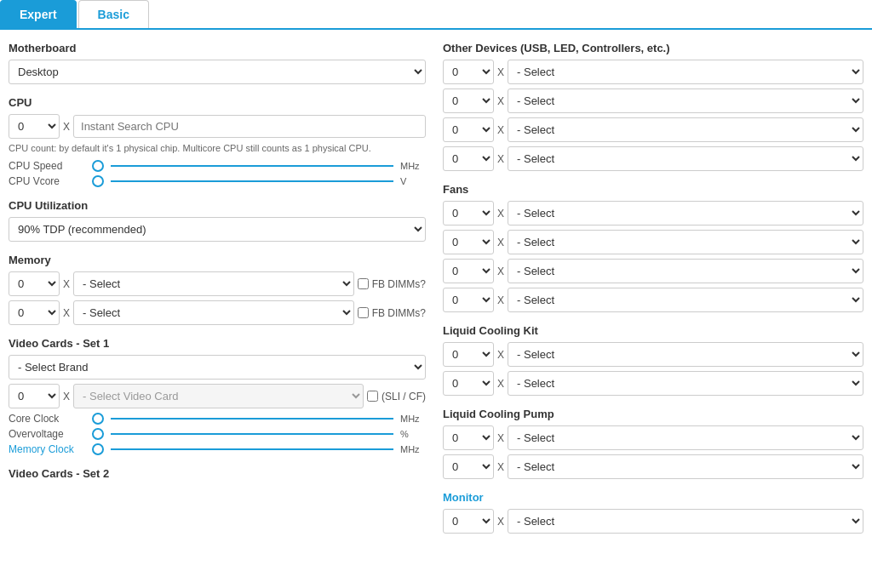  What do you see at coordinates (686, 213) in the screenshot?
I see `fans-select-0: - Select` at bounding box center [686, 213].